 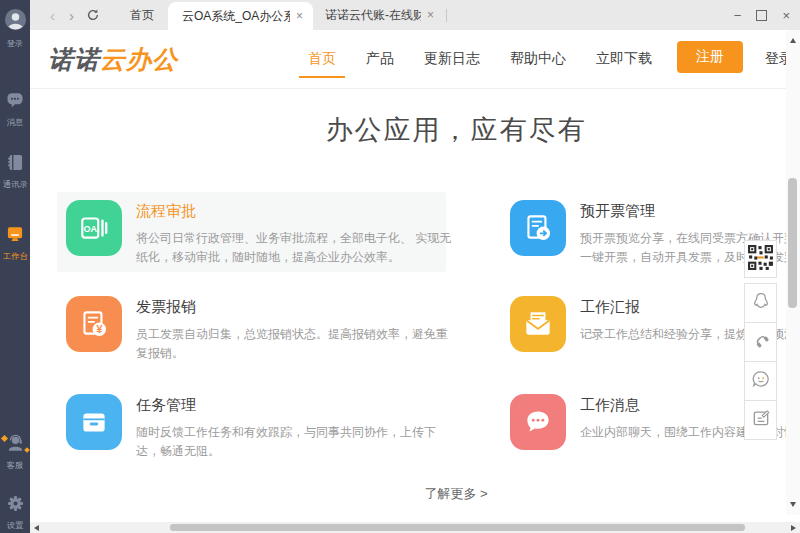 What do you see at coordinates (15, 164) in the screenshot?
I see `contacts-book-icon` at bounding box center [15, 164].